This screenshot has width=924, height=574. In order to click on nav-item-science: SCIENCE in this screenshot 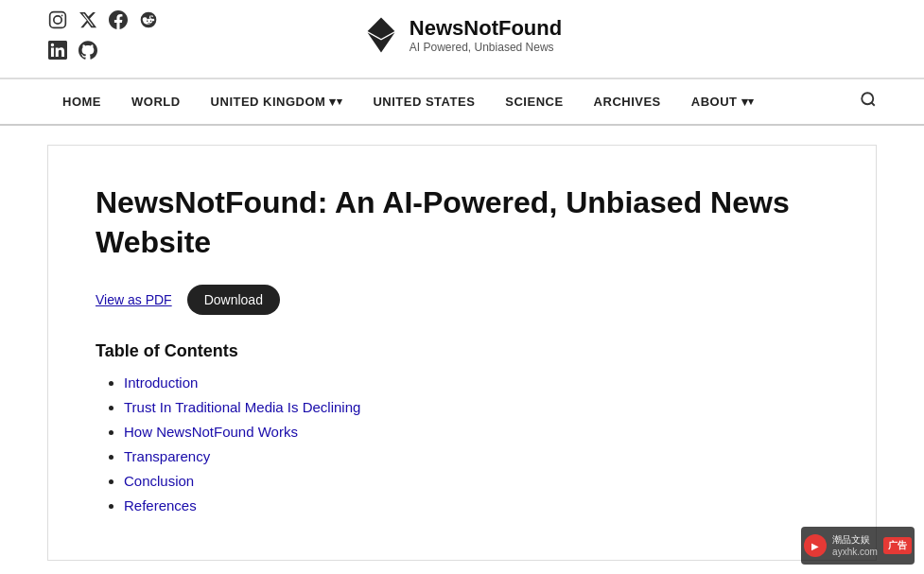, I will do `click(533, 102)`.